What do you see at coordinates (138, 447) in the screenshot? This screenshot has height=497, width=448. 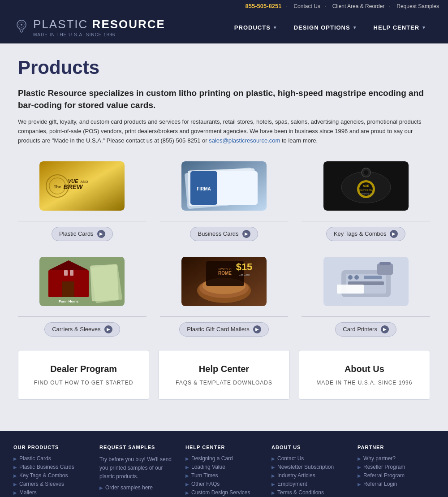 I see `footer-samples-title: REQUEST SAMPLES` at bounding box center [138, 447].